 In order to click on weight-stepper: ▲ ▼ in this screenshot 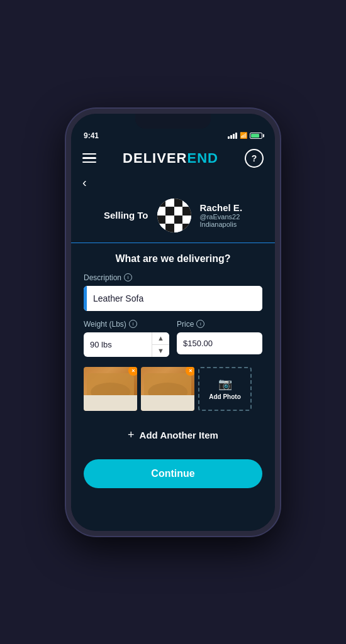, I will do `click(160, 344)`.